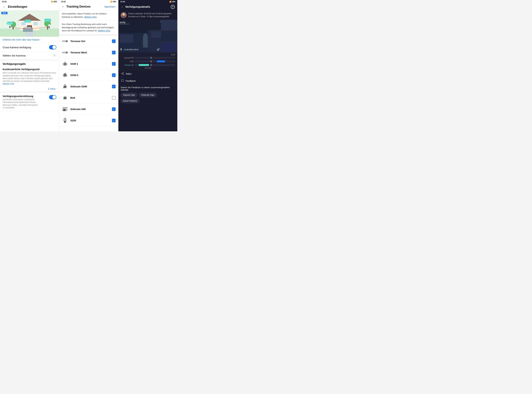  Describe the element at coordinates (129, 95) in the screenshot. I see `feedback-btn-0: Falsche Clips` at that location.